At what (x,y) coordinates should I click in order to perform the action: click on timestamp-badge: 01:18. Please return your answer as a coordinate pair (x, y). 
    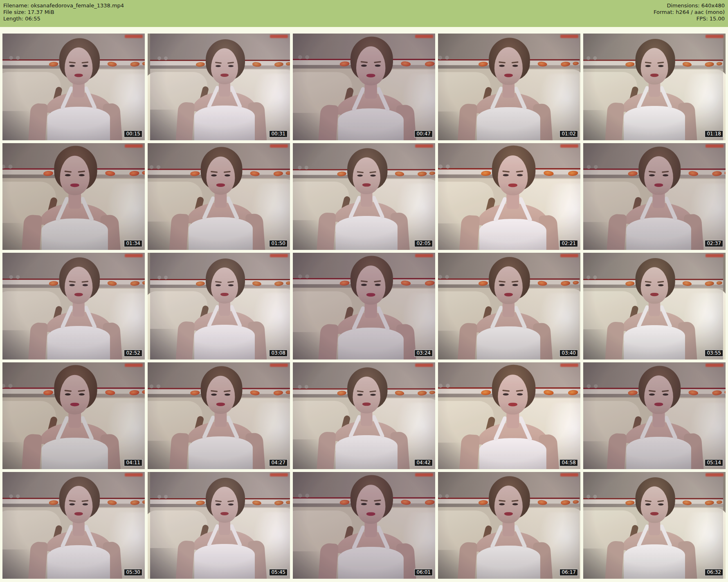
    Looking at the image, I should click on (714, 134).